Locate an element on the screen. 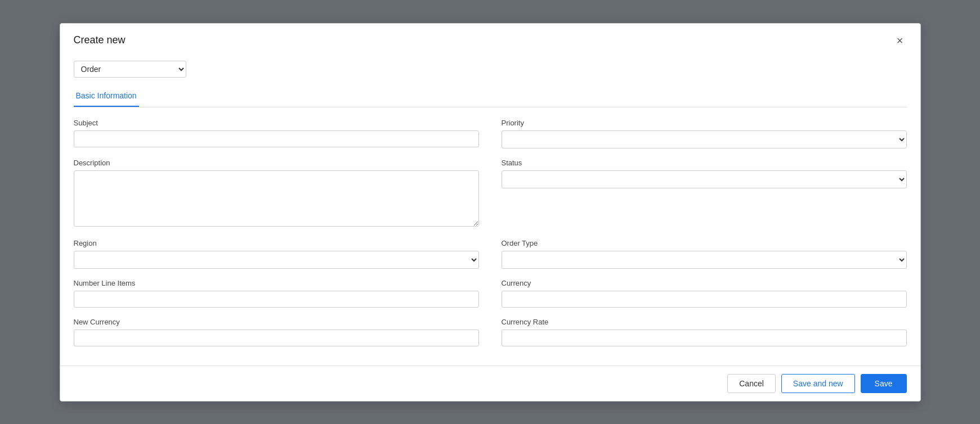 The height and width of the screenshot is (424, 980). currency-label: Currency is located at coordinates (704, 283).